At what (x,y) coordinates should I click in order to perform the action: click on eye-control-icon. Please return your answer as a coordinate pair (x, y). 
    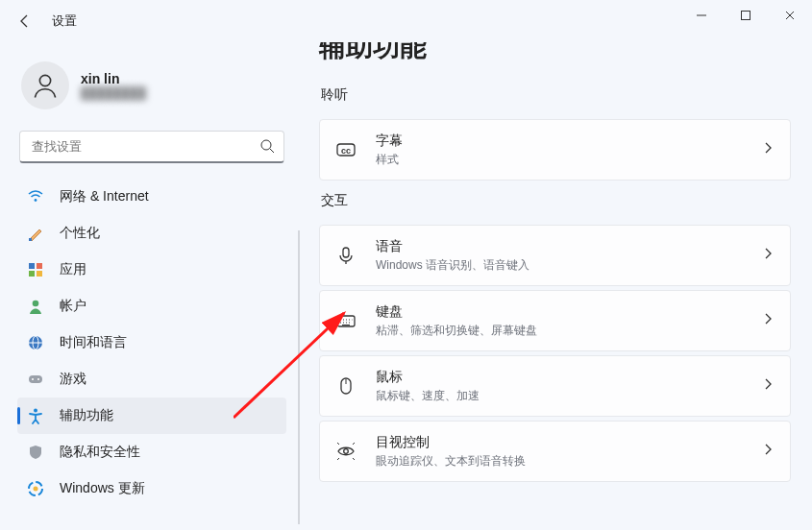
    Looking at the image, I should click on (346, 451).